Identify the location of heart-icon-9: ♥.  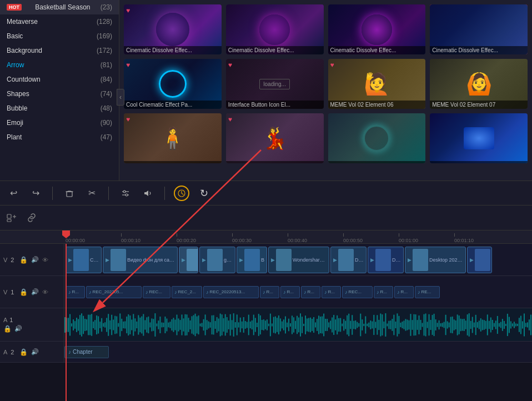
(128, 119).